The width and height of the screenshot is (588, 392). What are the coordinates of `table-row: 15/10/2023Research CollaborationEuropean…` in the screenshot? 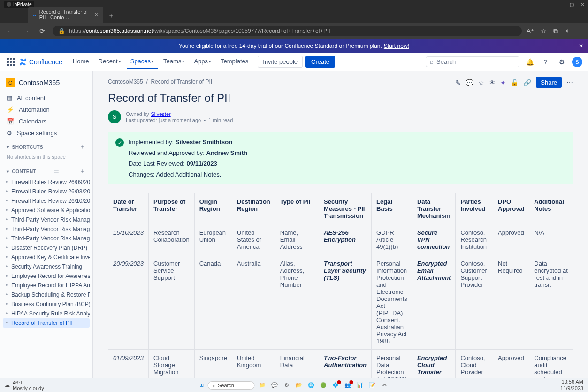 It's located at (341, 240).